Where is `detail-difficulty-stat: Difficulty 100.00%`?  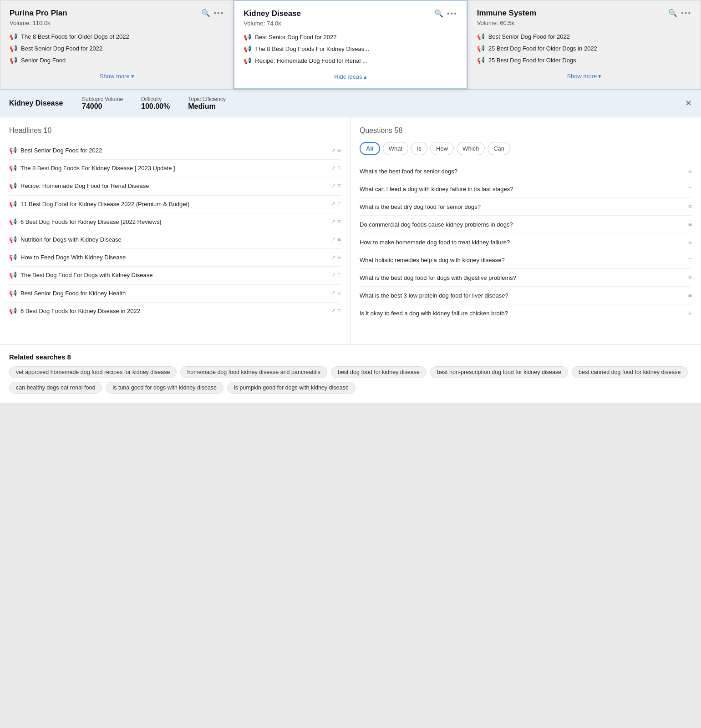
detail-difficulty-stat: Difficulty 100.00% is located at coordinates (156, 103).